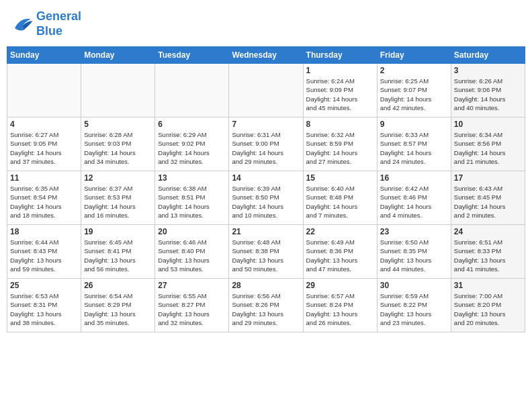  What do you see at coordinates (340, 144) in the screenshot?
I see `calendar-cell: 8Sunrise: 6:32 AM Sunset: 8:59 PM Daylig…` at bounding box center [340, 144].